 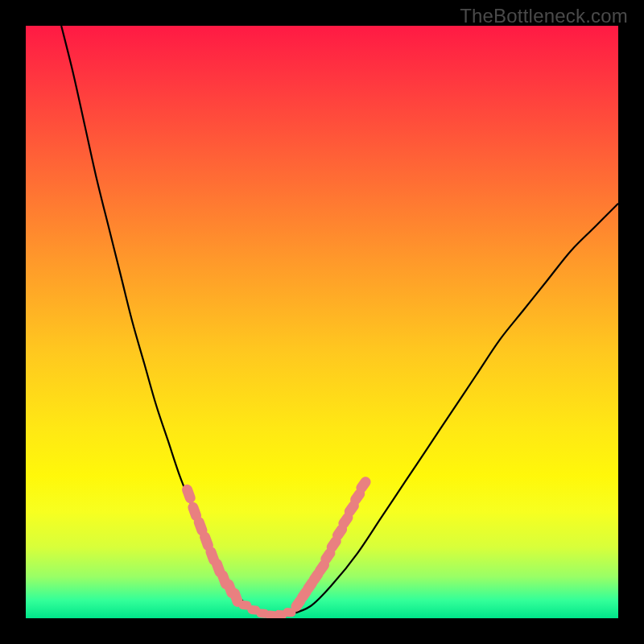 I want to click on watermark-text: TheBottleneck.com, so click(x=544, y=16).